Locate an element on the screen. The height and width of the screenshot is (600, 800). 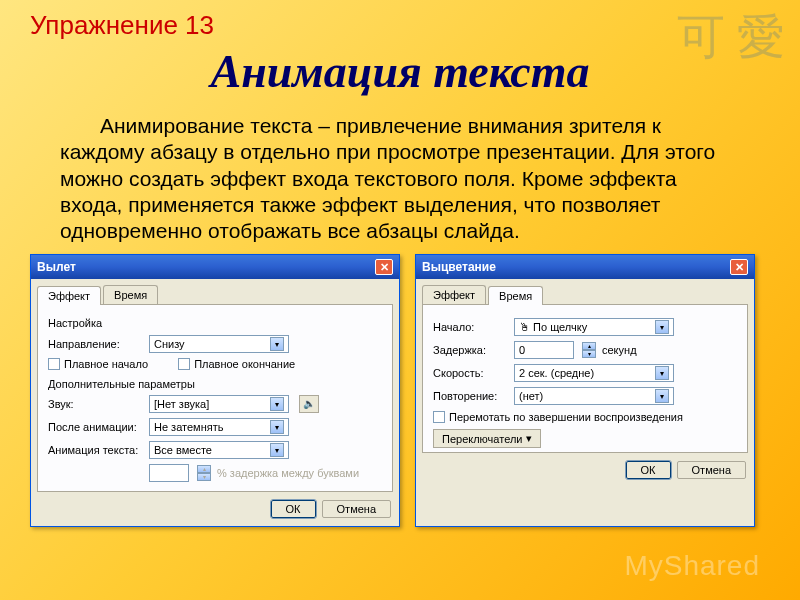
watermark: MyShared is located at coordinates (692, 566).